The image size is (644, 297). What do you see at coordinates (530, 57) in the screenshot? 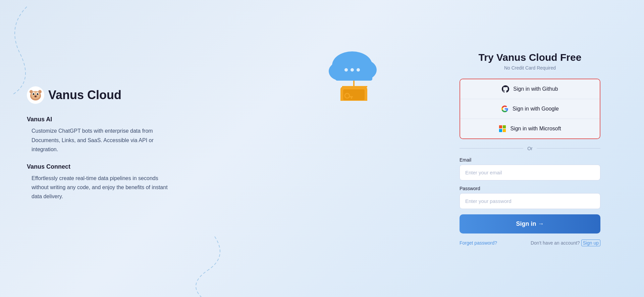
I see `page-title: Try Vanus Cloud Free` at bounding box center [530, 57].